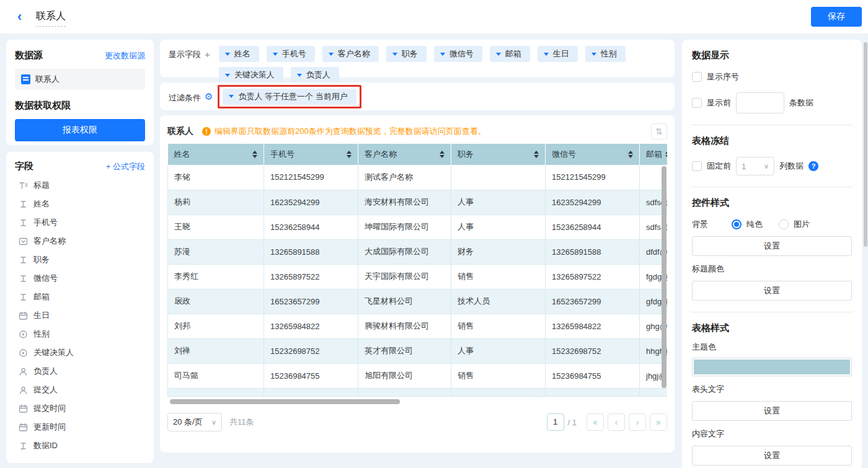 The image size is (868, 468). What do you see at coordinates (418, 252) in the screenshot?
I see `table-row: 苏漫13265891588大成国际有限公司财务13265891588dfdf@1` at bounding box center [418, 252].